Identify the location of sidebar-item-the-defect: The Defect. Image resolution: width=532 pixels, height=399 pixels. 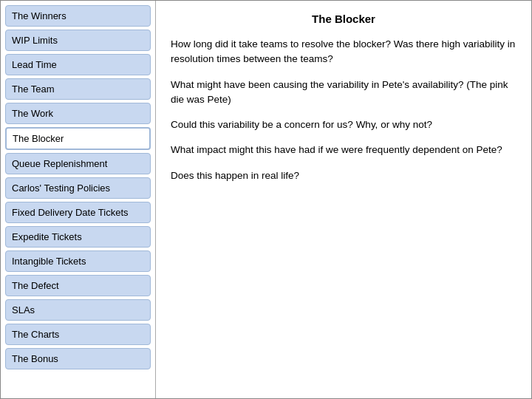
(78, 285).